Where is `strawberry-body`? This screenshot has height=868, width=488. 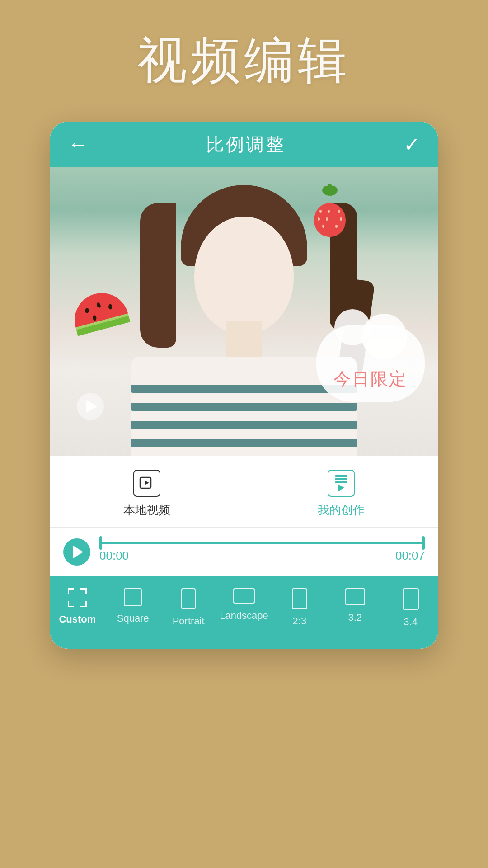
strawberry-body is located at coordinates (330, 220).